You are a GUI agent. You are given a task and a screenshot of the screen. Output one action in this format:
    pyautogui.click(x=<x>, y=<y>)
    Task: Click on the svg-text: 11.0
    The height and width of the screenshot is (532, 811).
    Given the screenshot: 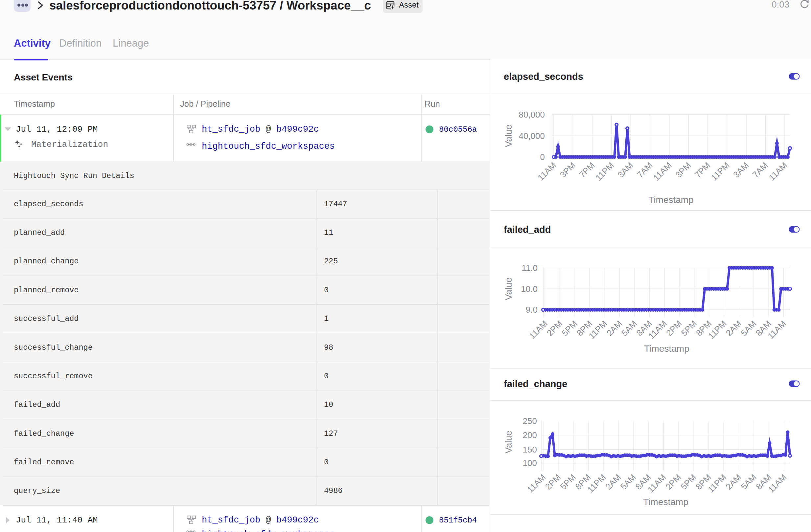 What is the action you would take?
    pyautogui.click(x=530, y=268)
    